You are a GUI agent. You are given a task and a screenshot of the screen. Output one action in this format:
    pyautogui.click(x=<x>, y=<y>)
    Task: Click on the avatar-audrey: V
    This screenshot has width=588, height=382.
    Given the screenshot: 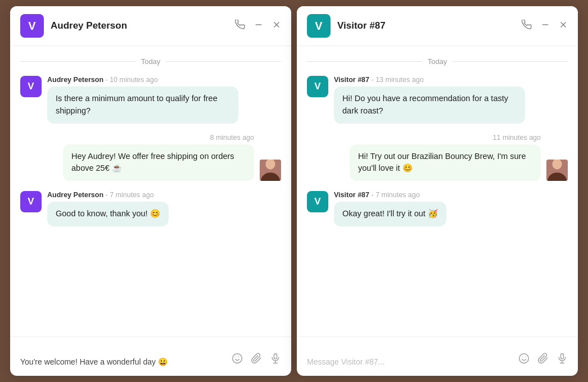 What is the action you would take?
    pyautogui.click(x=32, y=26)
    